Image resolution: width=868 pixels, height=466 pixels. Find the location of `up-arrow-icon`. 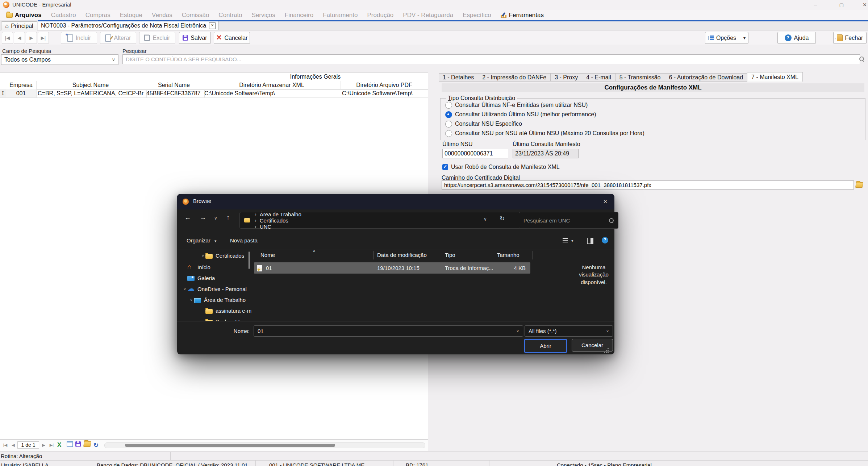

up-arrow-icon is located at coordinates (228, 217).